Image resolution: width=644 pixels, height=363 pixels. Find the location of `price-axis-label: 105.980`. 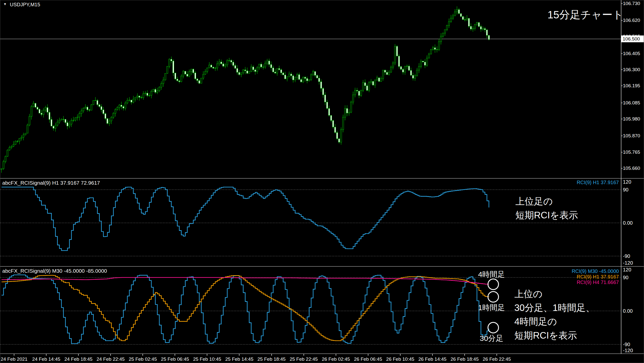

price-axis-label: 105.980 is located at coordinates (632, 119).